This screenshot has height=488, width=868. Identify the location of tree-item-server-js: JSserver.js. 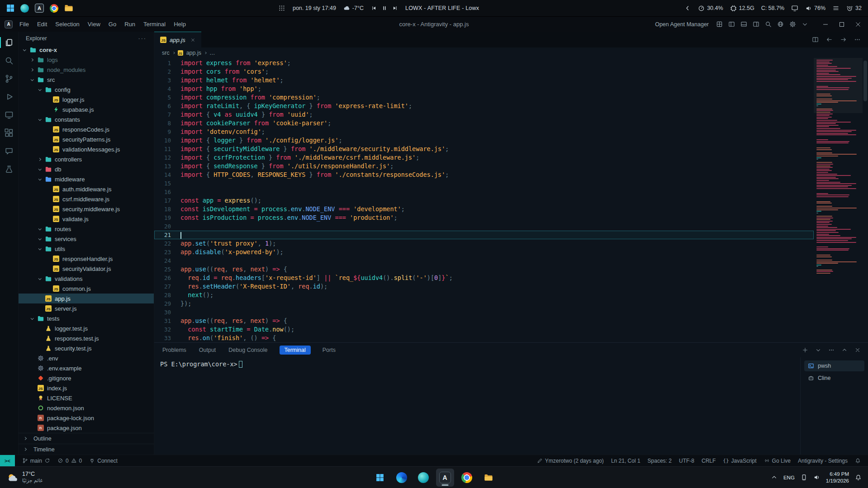
(86, 308).